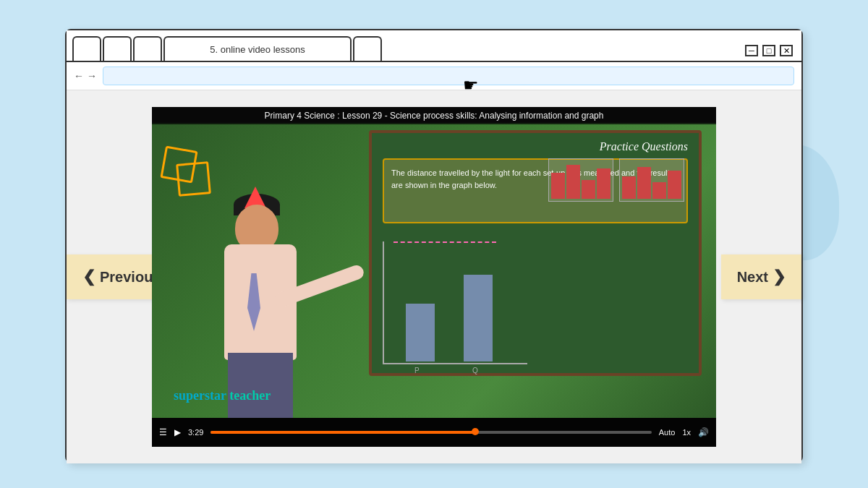 The width and height of the screenshot is (868, 488). Describe the element at coordinates (89, 277) in the screenshot. I see `prev-arrow-icon: ❮` at that location.